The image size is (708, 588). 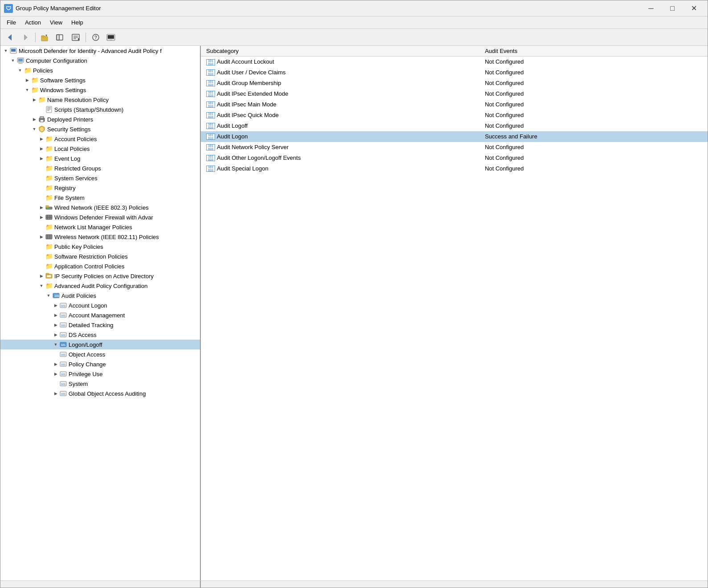 I want to click on expander-policies: ▼, so click(x=20, y=70).